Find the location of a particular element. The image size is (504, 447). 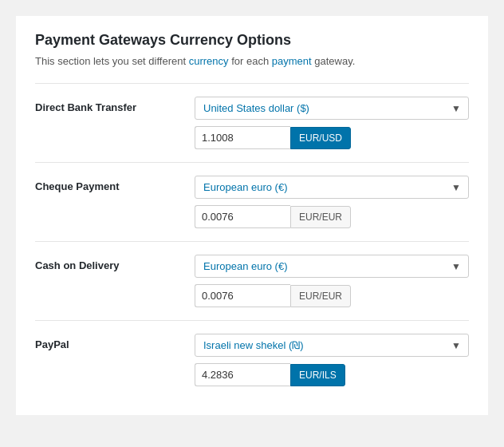

gateway-controls-cash-on-delivery: United States dollar ($)European euro (€… is located at coordinates (332, 281).